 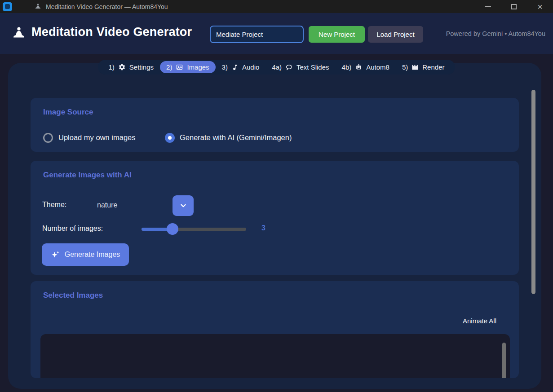 What do you see at coordinates (277, 67) in the screenshot?
I see `tab-prefix: 4a)` at bounding box center [277, 67].